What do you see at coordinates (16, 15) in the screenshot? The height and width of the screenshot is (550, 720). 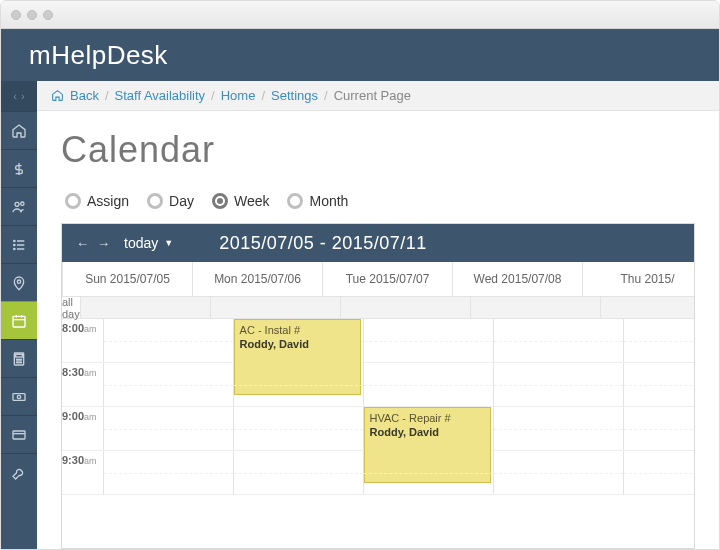 I see `window-close-icon` at bounding box center [16, 15].